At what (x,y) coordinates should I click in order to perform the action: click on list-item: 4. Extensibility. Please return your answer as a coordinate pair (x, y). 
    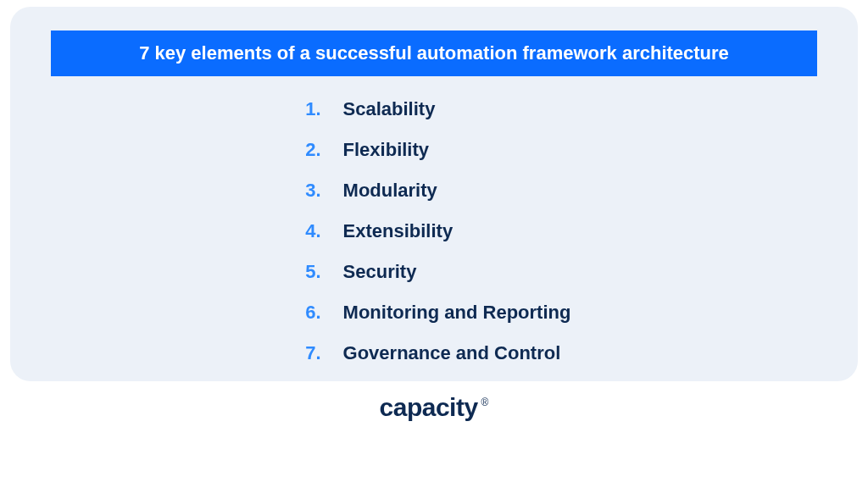
    Looking at the image, I should click on (434, 231).